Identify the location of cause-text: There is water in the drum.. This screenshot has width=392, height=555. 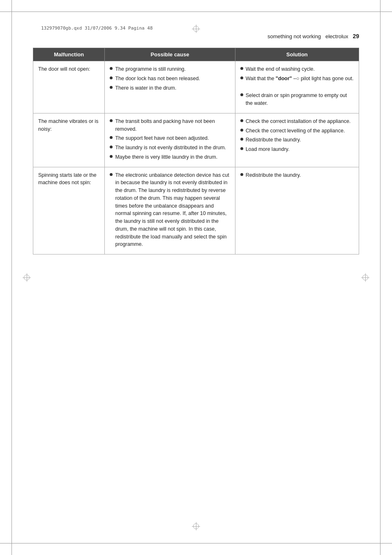
(173, 88).